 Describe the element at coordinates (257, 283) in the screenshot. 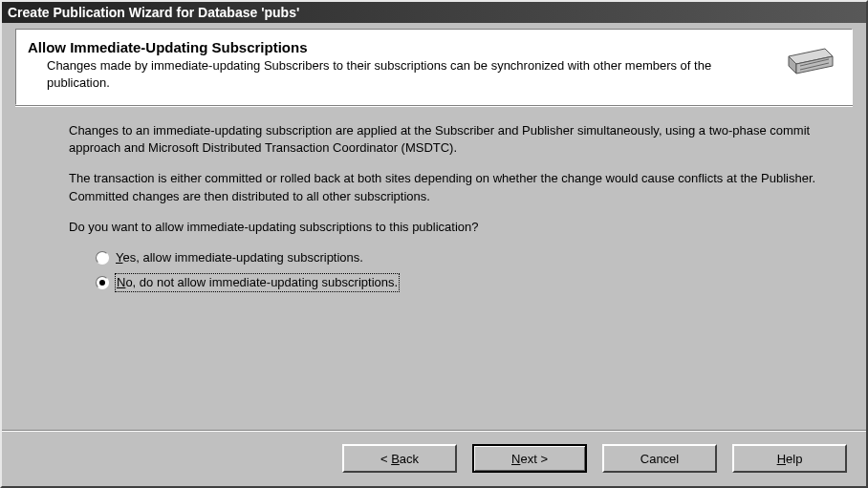

I see `radio-label-no: No, do not allow immediate-updating subs…` at that location.